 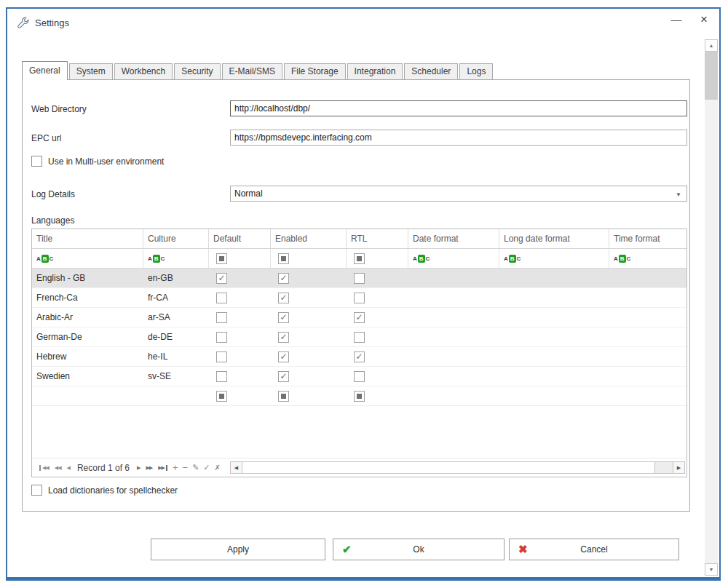 I want to click on table-row: Swedien sv-SE ✓ ✓ ✓, so click(x=360, y=377).